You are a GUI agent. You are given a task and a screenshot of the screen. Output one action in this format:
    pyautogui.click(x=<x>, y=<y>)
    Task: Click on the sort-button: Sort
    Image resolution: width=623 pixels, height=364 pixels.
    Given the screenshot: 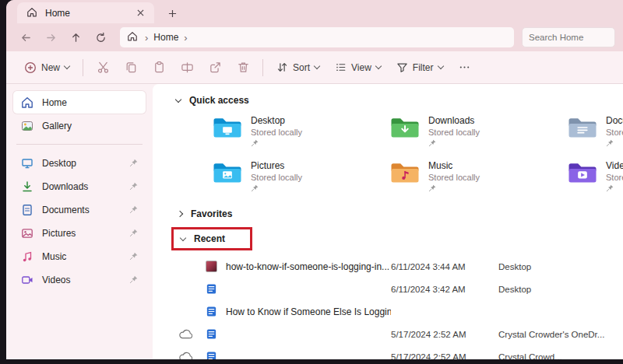 What is the action you would take?
    pyautogui.click(x=297, y=68)
    